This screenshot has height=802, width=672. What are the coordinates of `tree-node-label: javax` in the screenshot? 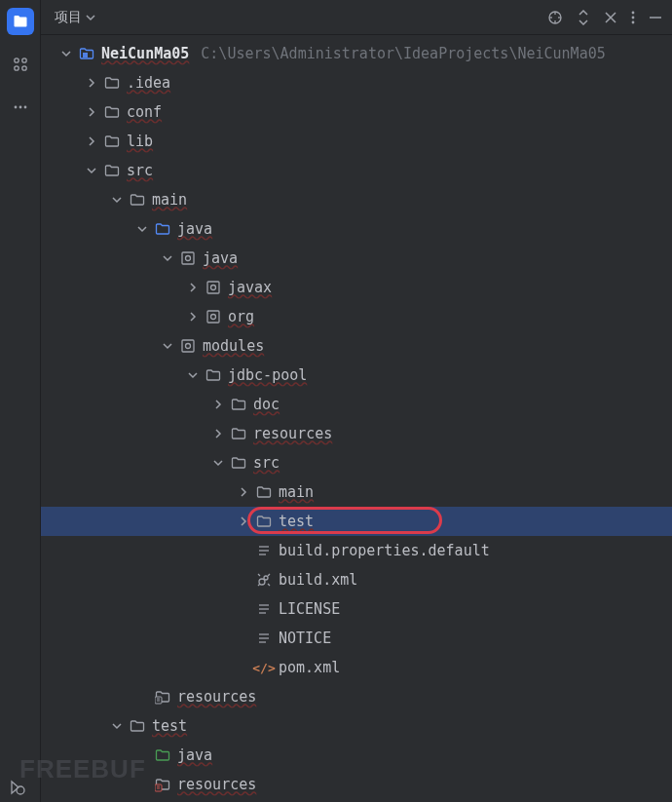 It's located at (249, 287).